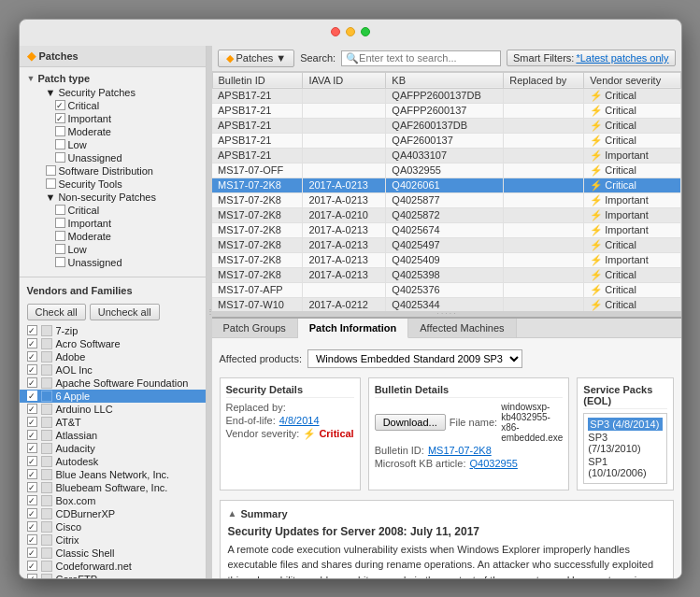  What do you see at coordinates (60, 222) in the screenshot?
I see `ns-important-checkbox` at bounding box center [60, 222].